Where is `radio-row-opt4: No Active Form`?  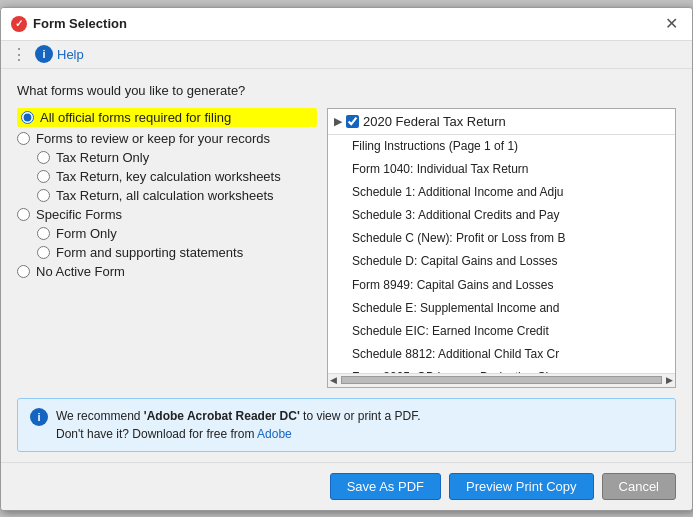 radio-row-opt4: No Active Form is located at coordinates (167, 272).